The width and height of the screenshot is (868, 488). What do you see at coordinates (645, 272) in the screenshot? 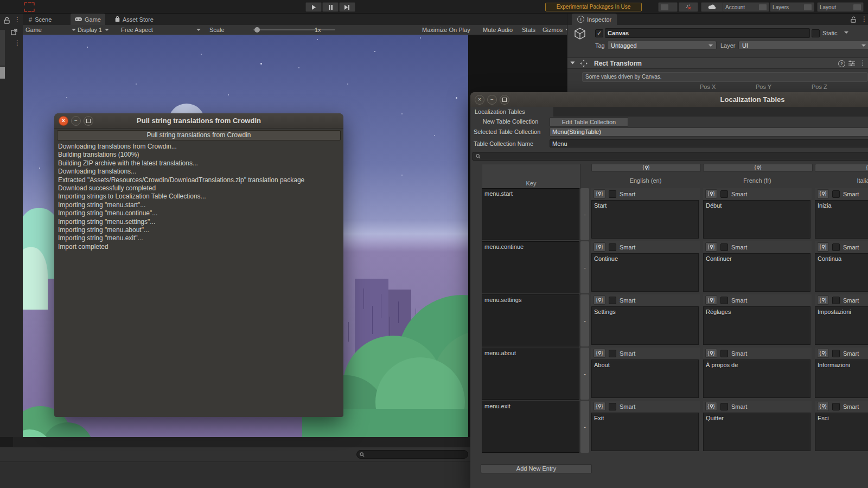
I see `translation-text-field: Continue` at bounding box center [645, 272].